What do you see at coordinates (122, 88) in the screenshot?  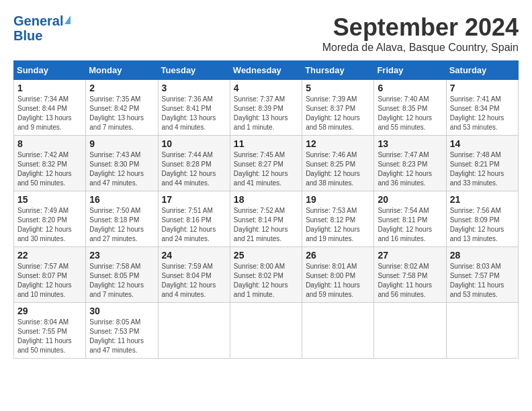 I see `day-number: 2` at bounding box center [122, 88].